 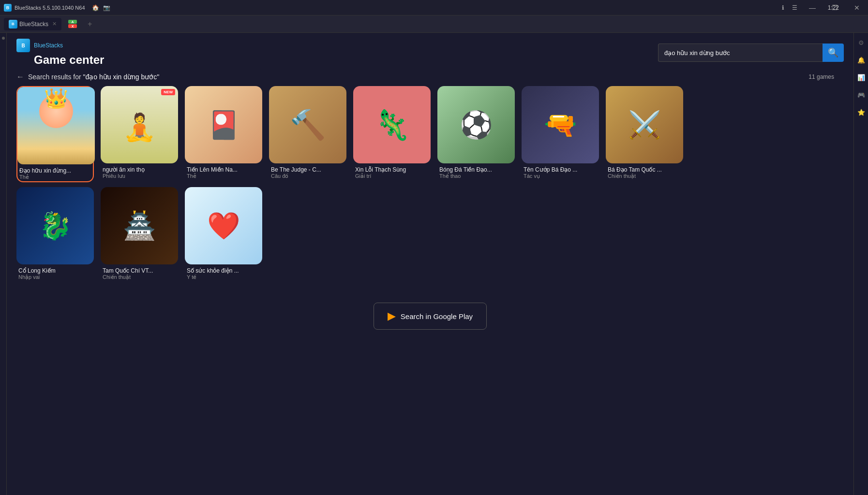 I want to click on tab-app: A X, so click(x=73, y=24).